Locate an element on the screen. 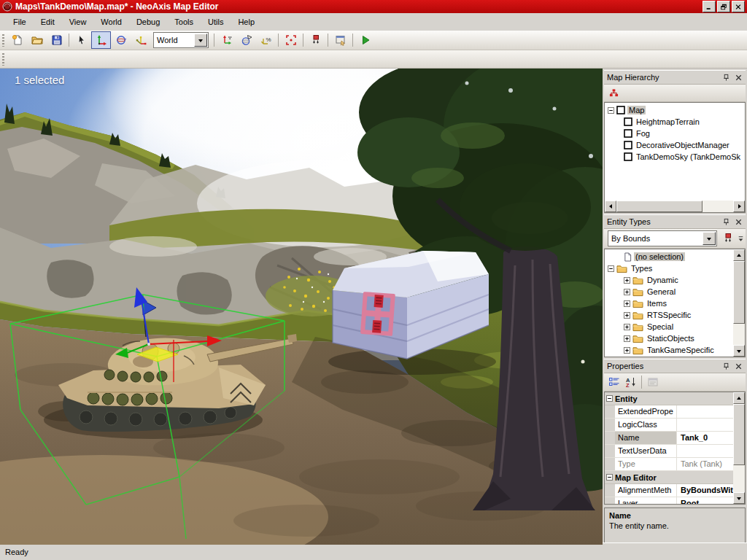 Image resolution: width=747 pixels, height=560 pixels. map-hierarchy-titlebar: Map Hierarchy is located at coordinates (675, 77).